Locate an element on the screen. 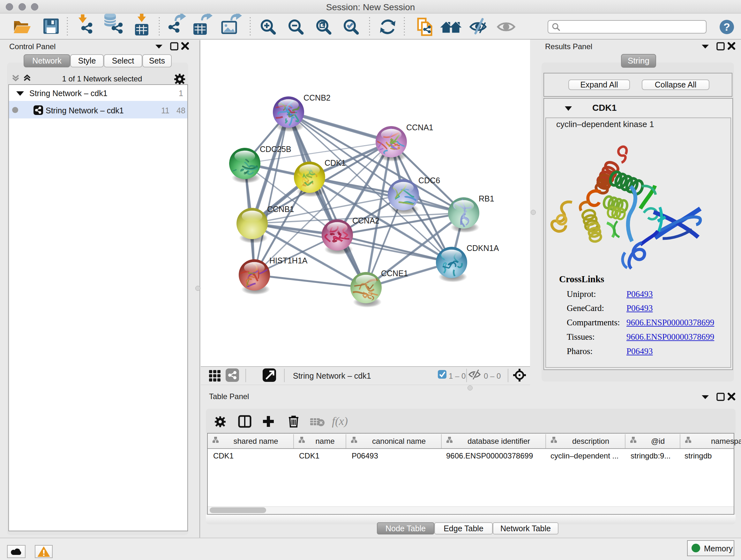  svg-text: HIST1H1A is located at coordinates (288, 261).